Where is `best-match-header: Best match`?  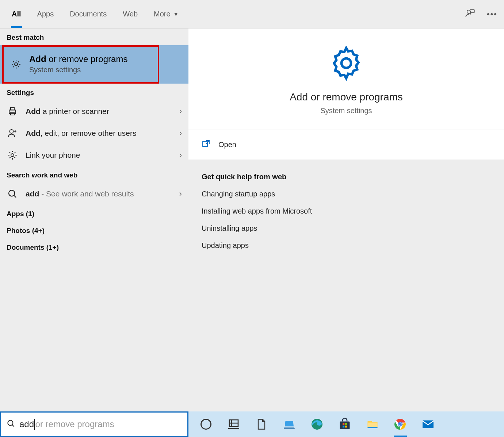 best-match-header: Best match is located at coordinates (94, 37).